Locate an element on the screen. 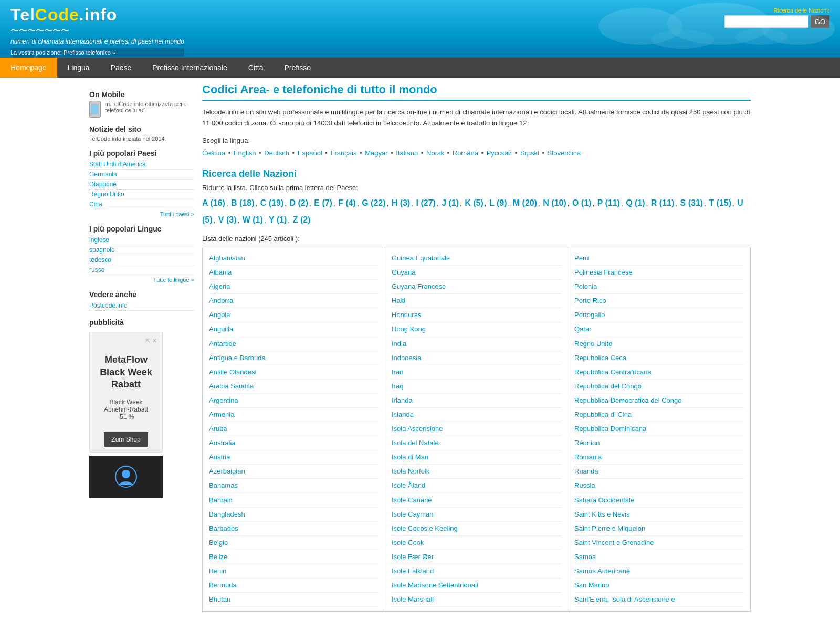 The image size is (840, 630). nation-link: Isola Ascensione is located at coordinates (477, 429).